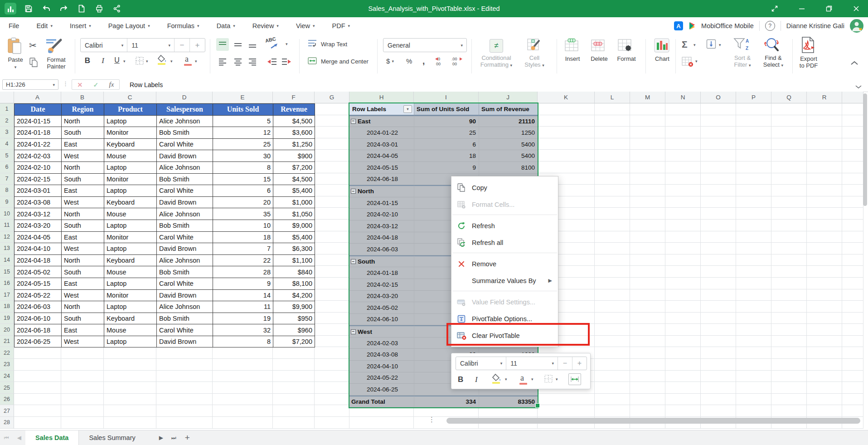 This screenshot has width=868, height=445. Describe the element at coordinates (243, 296) in the screenshot. I see `table-cell: 14` at that location.